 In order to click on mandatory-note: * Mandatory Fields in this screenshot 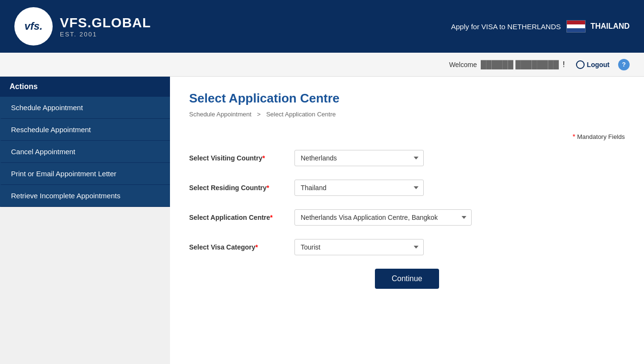, I will do `click(407, 136)`.